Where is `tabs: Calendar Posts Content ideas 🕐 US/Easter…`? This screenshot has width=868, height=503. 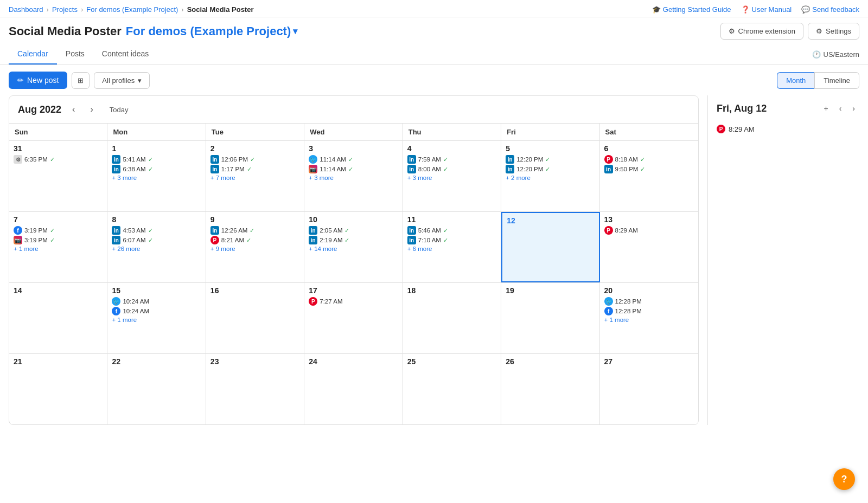
tabs: Calendar Posts Content ideas 🕐 US/Easter… is located at coordinates (434, 54).